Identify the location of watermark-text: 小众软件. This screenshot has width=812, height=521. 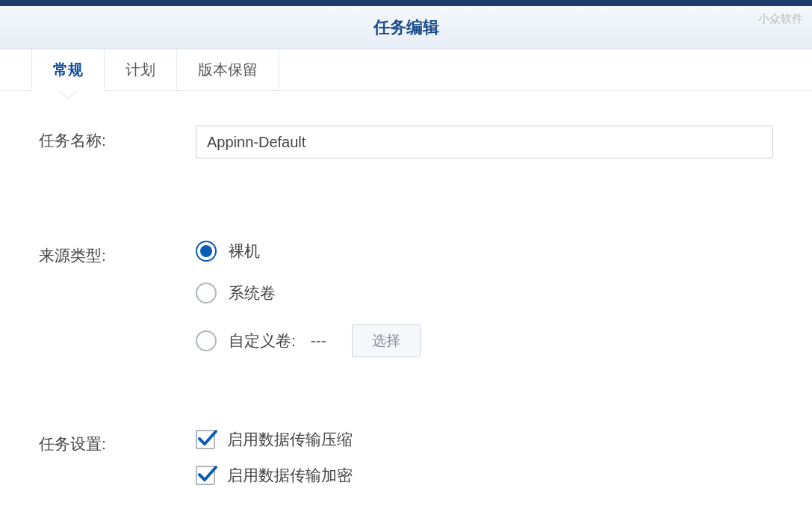
(781, 19).